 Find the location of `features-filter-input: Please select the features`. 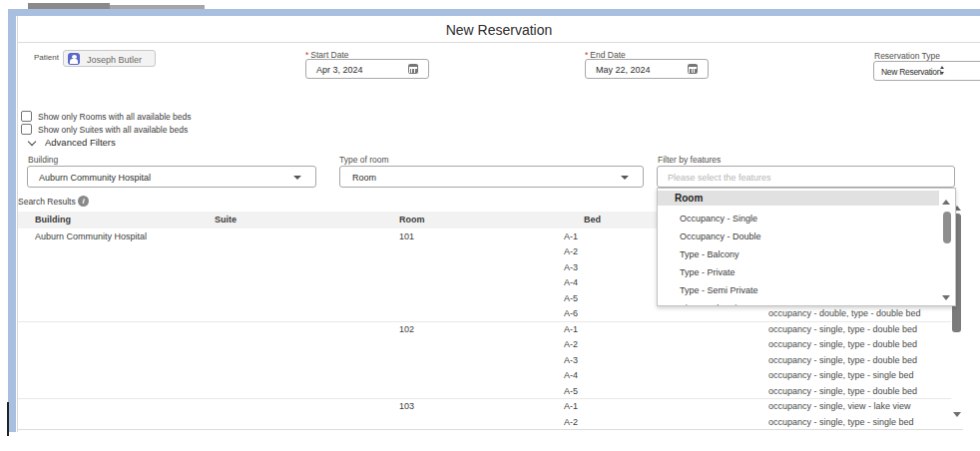

features-filter-input: Please select the features is located at coordinates (806, 177).